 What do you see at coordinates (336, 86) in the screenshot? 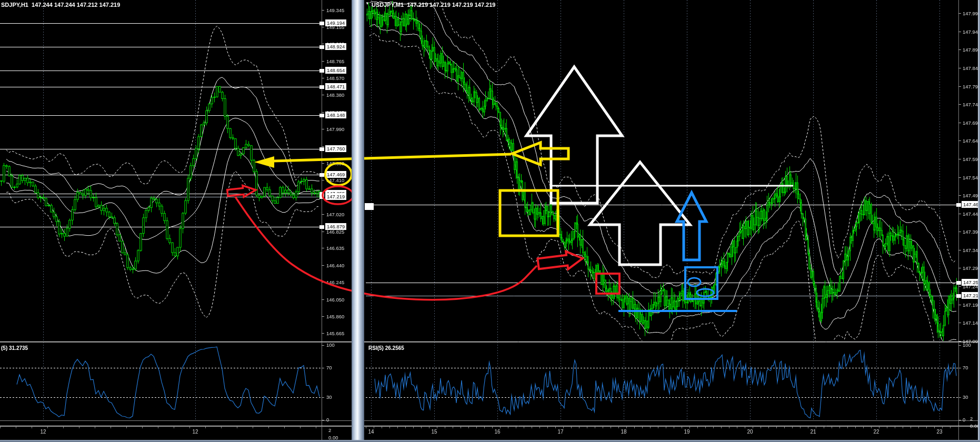
I see `price-label-highlighted: 148.471` at bounding box center [336, 86].